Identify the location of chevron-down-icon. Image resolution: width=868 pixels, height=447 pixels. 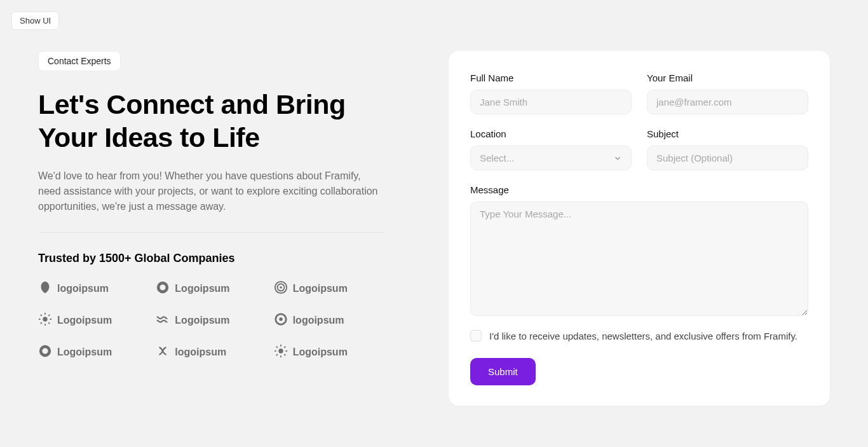
(618, 158).